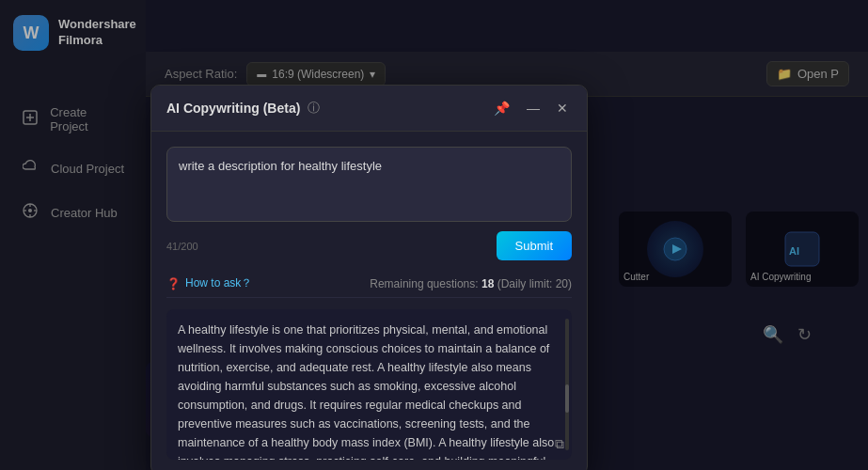  I want to click on modal-controls: 📌 — ✕, so click(530, 108).